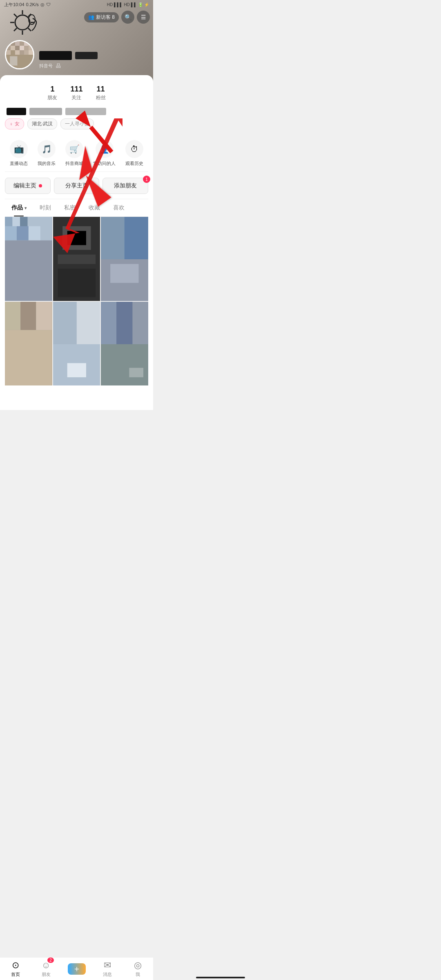  I want to click on video-grid, so click(77, 301).